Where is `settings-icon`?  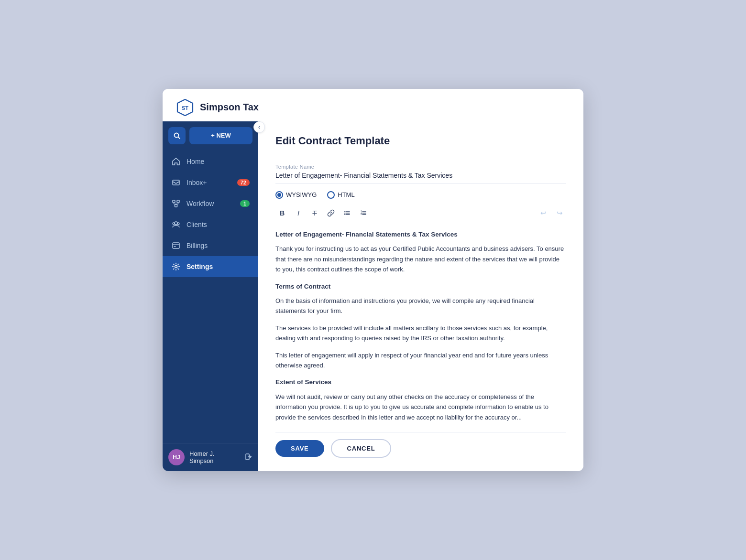 settings-icon is located at coordinates (176, 267).